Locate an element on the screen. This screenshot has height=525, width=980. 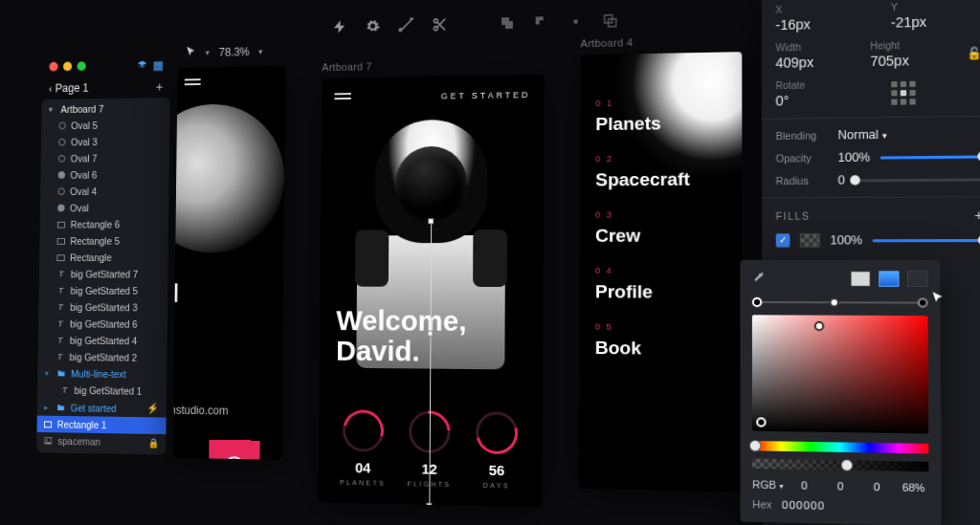
fill-opacity-slider is located at coordinates (926, 239).